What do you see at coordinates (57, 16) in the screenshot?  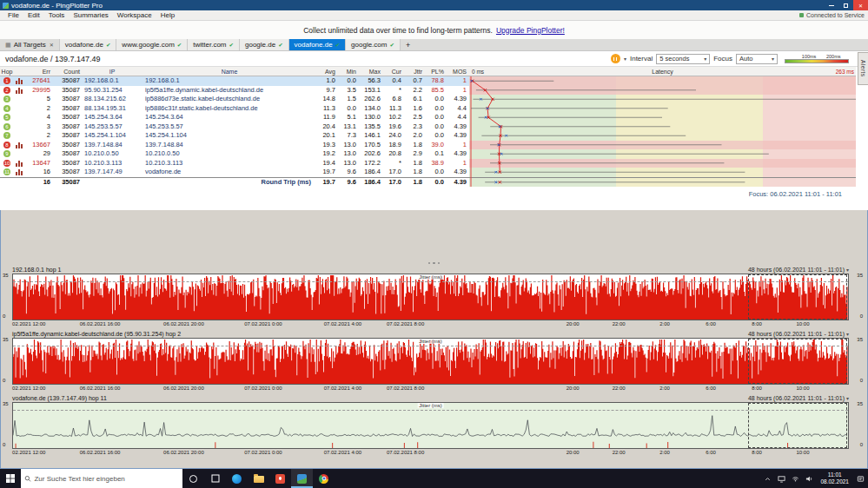 I see `menu-item-tools: Tools` at bounding box center [57, 16].